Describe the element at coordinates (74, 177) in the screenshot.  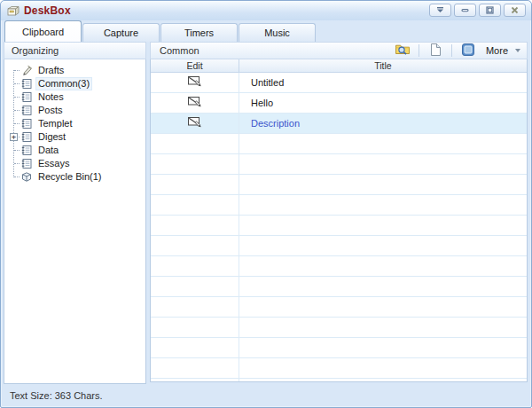
I see `sidebar-item-recycle-bin-1: Recycle Bin(1)` at that location.